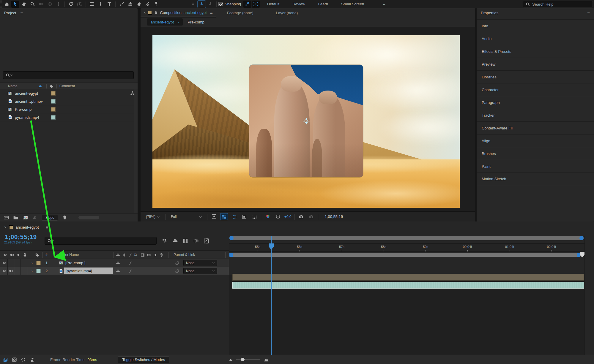 The height and width of the screenshot is (364, 594). Describe the element at coordinates (50, 4) in the screenshot. I see `pan-camera-tool-button` at that location.